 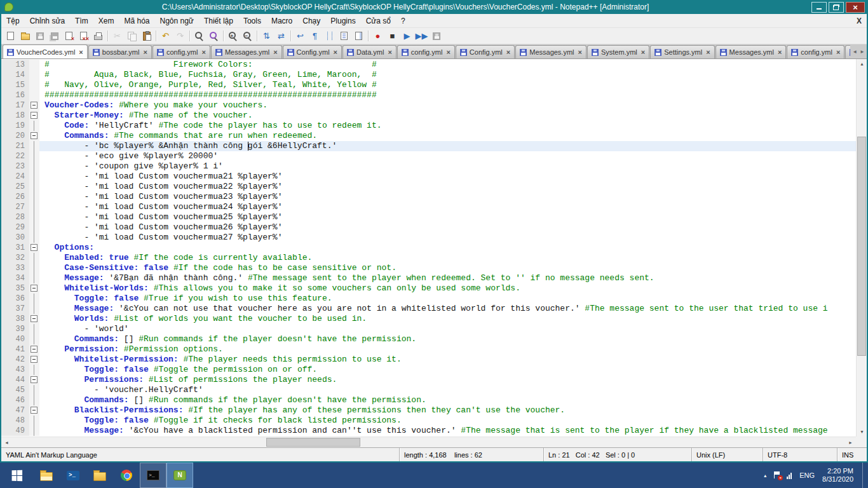 What do you see at coordinates (789, 475) in the screenshot?
I see `network-icon` at bounding box center [789, 475].